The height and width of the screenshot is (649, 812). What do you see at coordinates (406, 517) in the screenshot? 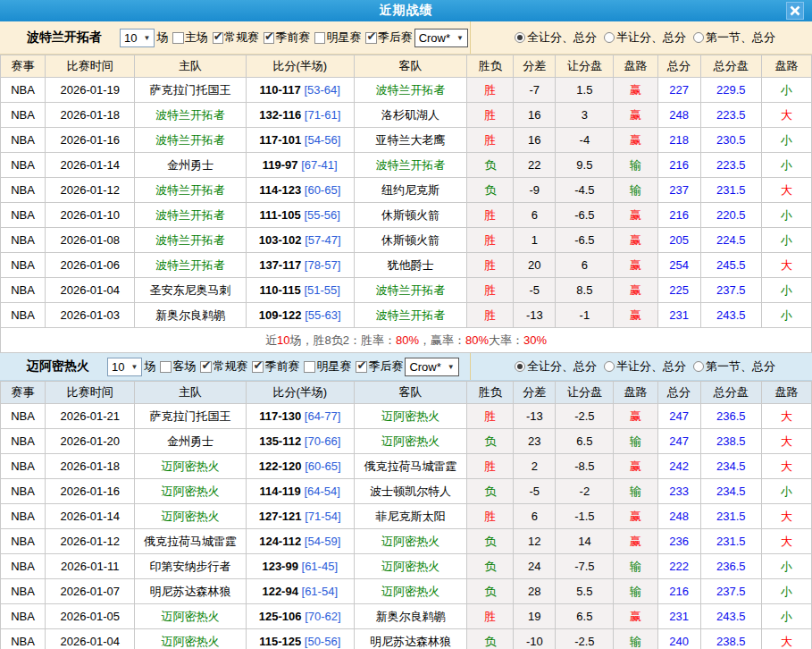
I see `table-row: NBA2026-01-14迈阿密热火127-121 [71-54]菲尼克斯太阳胜…` at bounding box center [406, 517].